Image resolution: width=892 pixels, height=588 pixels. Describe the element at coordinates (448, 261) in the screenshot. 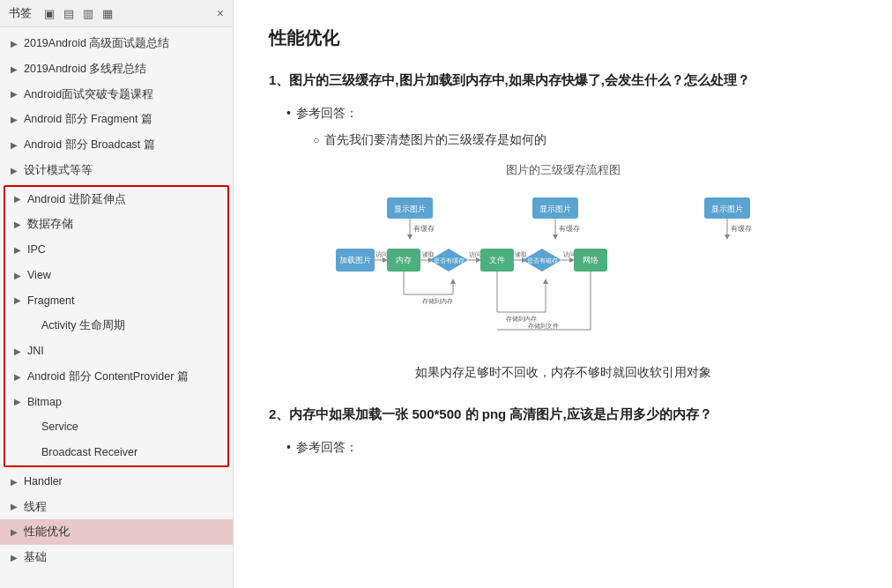

I see `svg-text: 是否有缓存` at that location.